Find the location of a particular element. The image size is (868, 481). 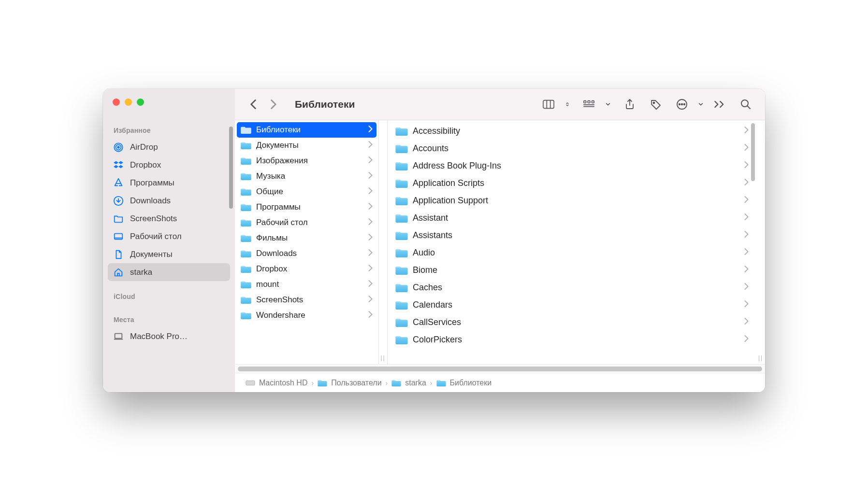

column-2-scrollbar is located at coordinates (753, 152).